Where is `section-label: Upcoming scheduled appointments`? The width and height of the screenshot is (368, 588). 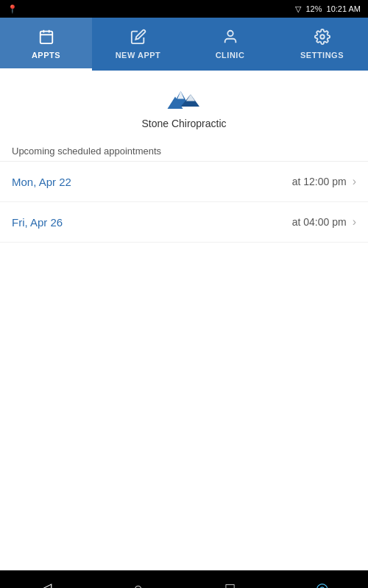
section-label: Upcoming scheduled appointments is located at coordinates (184, 150).